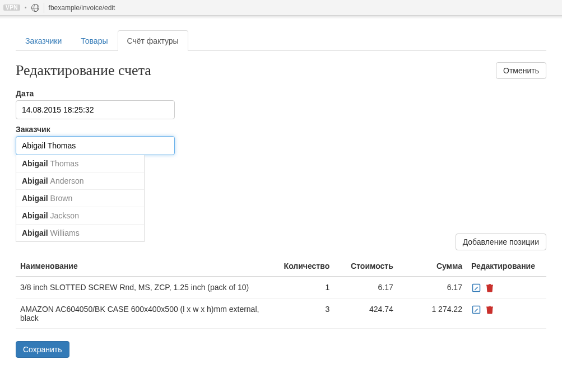  I want to click on cell-sum: 1 274.22, so click(433, 314).